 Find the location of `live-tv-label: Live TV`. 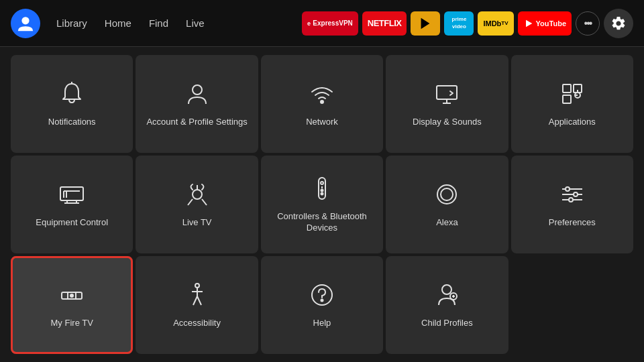

live-tv-label: Live TV is located at coordinates (197, 223).